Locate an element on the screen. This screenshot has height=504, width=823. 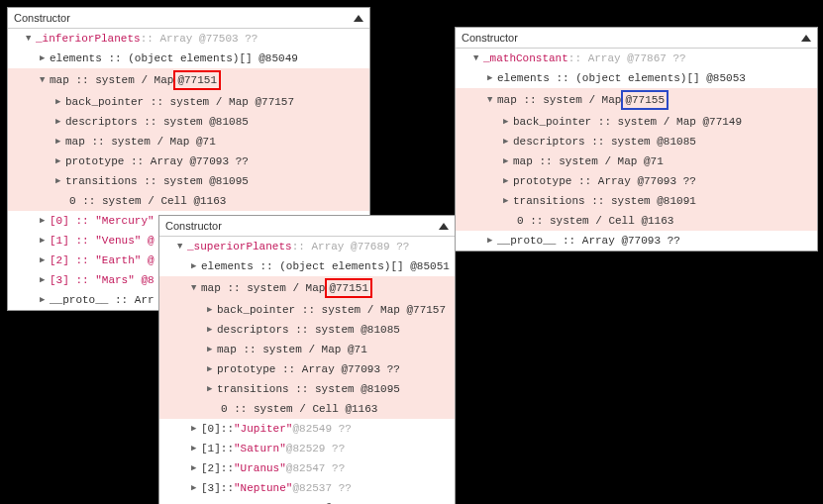
elements-node: ▶ elements :: (object elements)[] @85051 is located at coordinates (307, 266).